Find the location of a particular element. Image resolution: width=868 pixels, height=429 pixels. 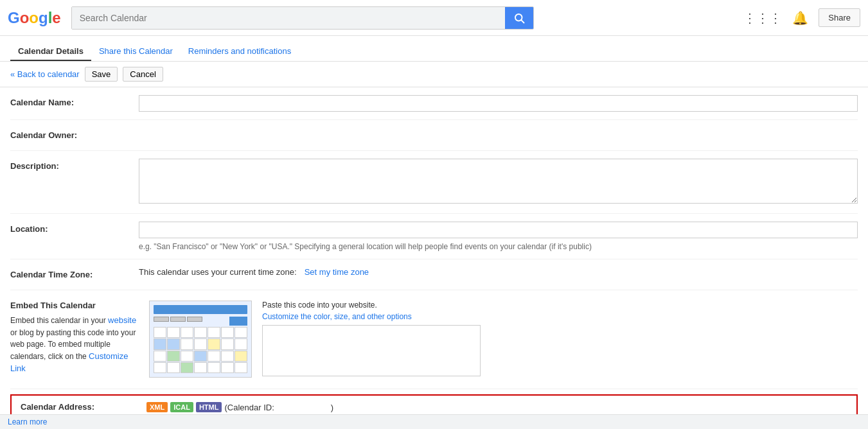

embed-customize-link: Customize the color, size, and other opt… is located at coordinates (560, 317).